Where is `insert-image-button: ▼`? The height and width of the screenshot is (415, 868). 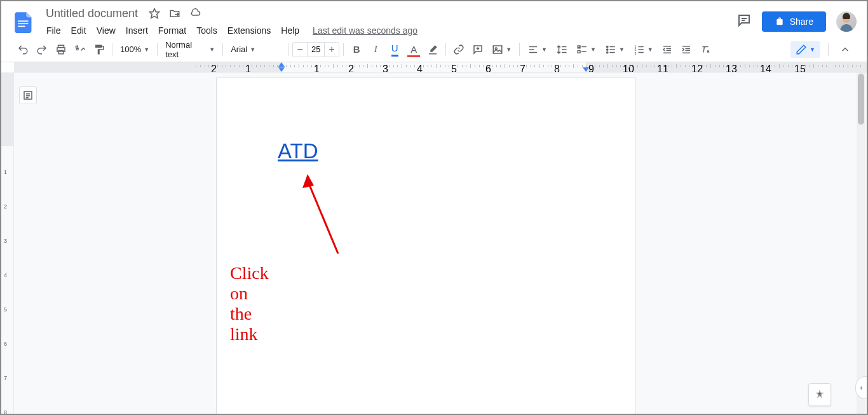
insert-image-button: ▼ is located at coordinates (502, 50).